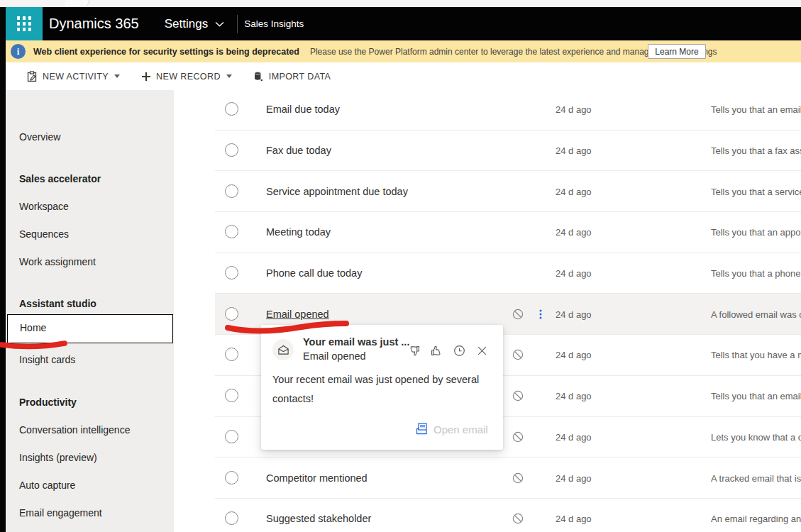  I want to click on sidebar-item-conversation-intelligence: Conversation intelligence, so click(74, 430).